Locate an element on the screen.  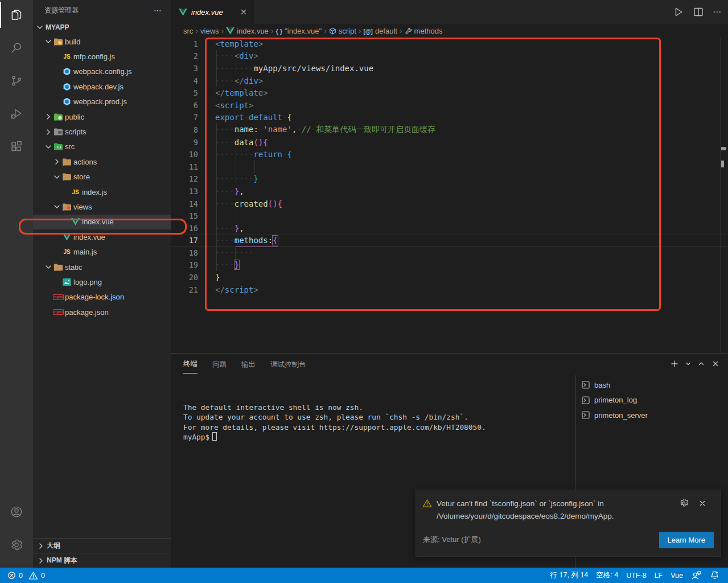
source-control-icon is located at coordinates (17, 81).